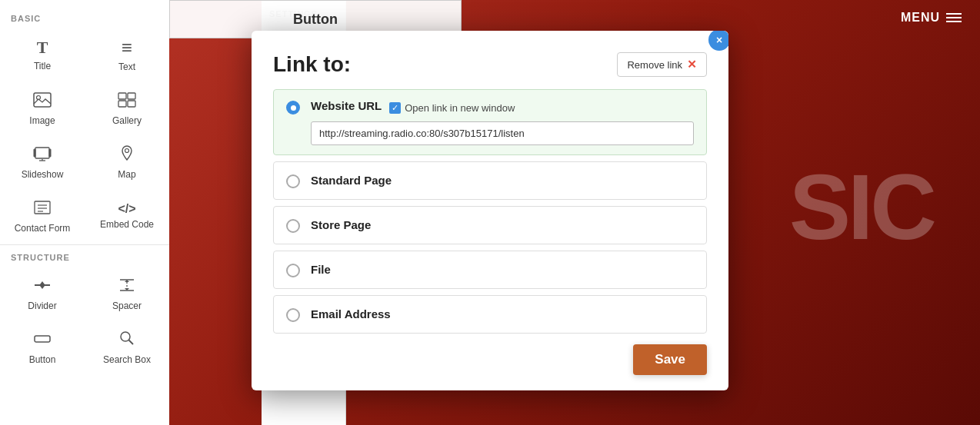 This screenshot has height=425, width=980. I want to click on standard-page-radio, so click(293, 181).